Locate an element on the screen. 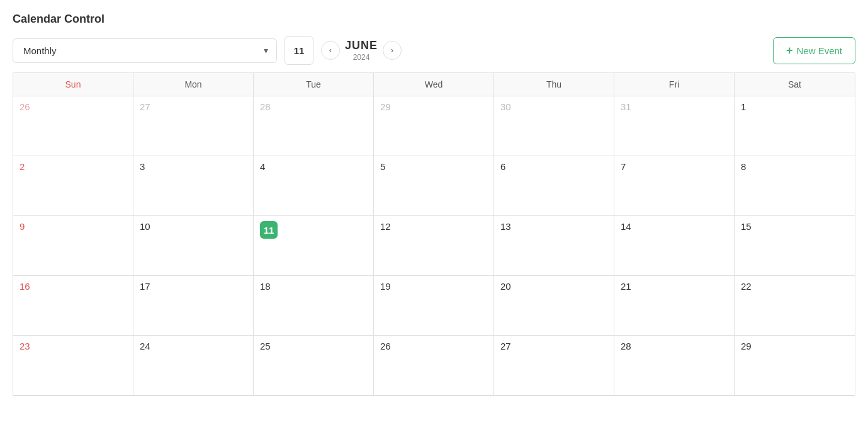 The image size is (868, 422). day-number: 6 is located at coordinates (503, 166).